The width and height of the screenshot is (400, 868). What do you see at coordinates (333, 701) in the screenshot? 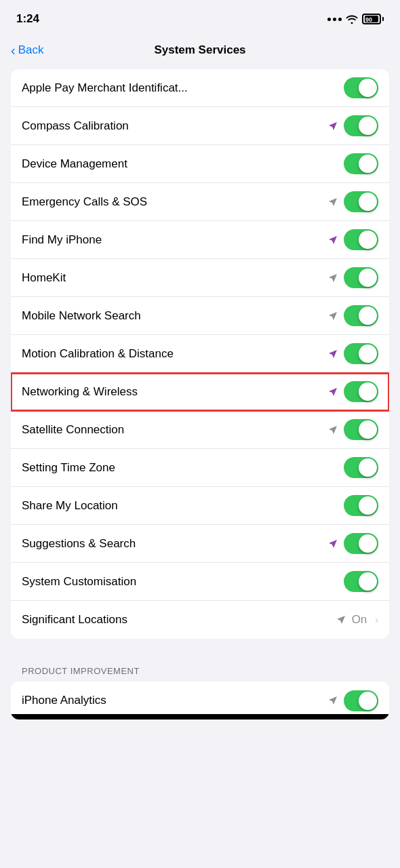
I see `location-arrow-gray-analytics` at bounding box center [333, 701].